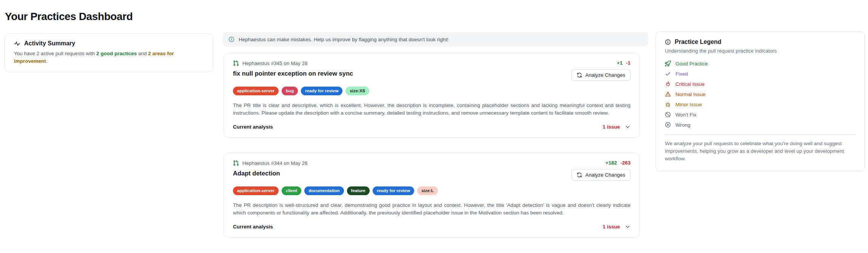  What do you see at coordinates (692, 64) in the screenshot?
I see `legend-item-label: Good Practice` at bounding box center [692, 64].